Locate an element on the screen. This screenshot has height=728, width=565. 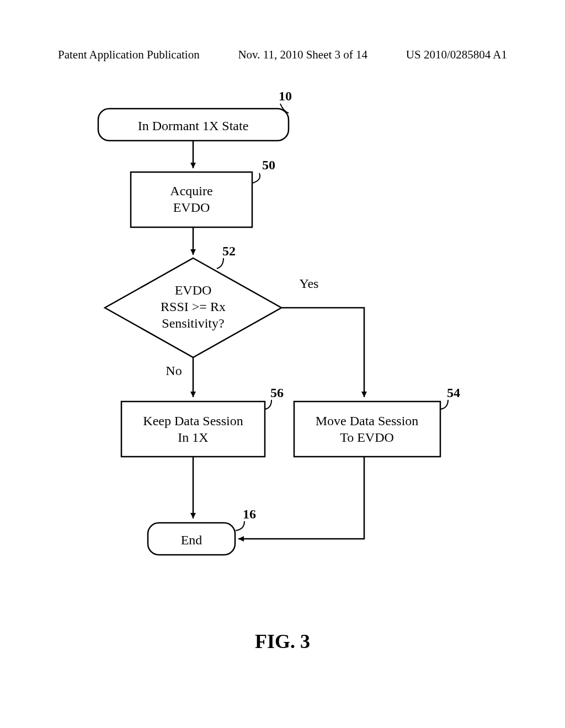
keep-line1: Keep Data Session is located at coordinates (193, 421).